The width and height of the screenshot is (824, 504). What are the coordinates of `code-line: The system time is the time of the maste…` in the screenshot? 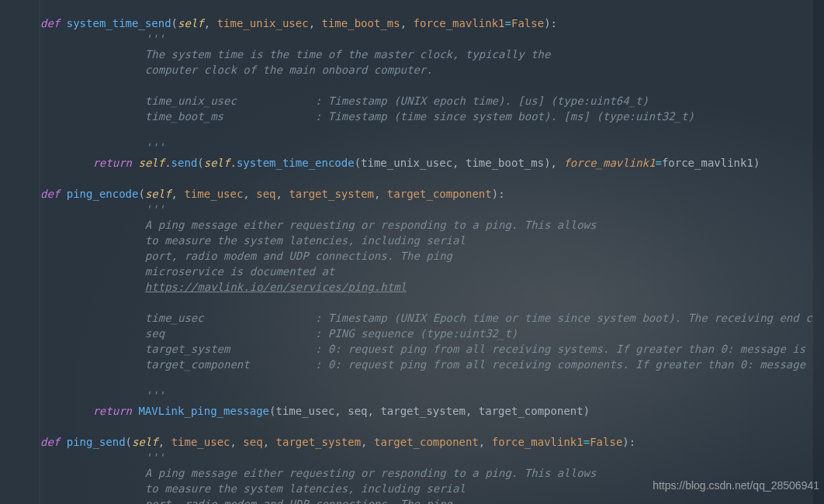 It's located at (427, 54).